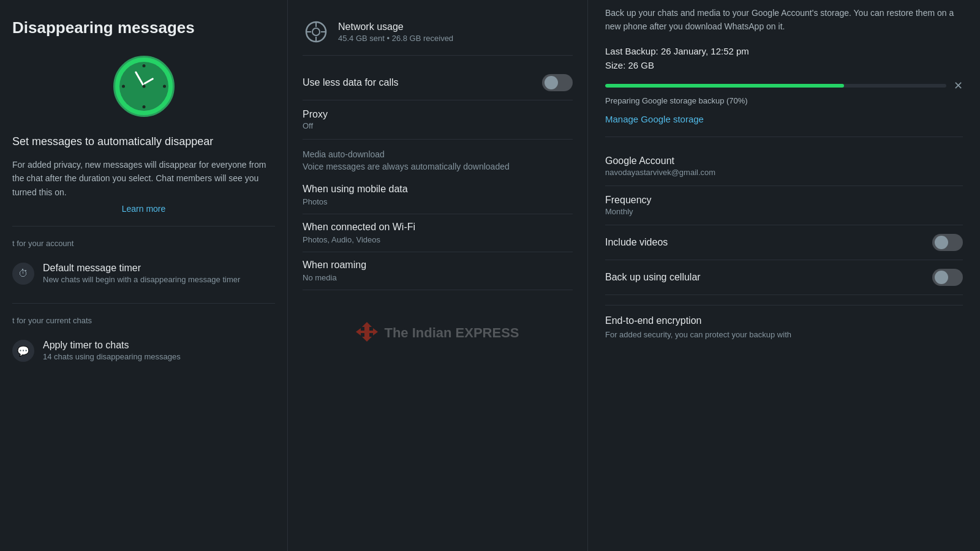 The width and height of the screenshot is (980, 551). What do you see at coordinates (437, 233) in the screenshot?
I see `when-wifi-item: When connected on Wi-Fi Photos, Audio, V…` at bounding box center [437, 233].